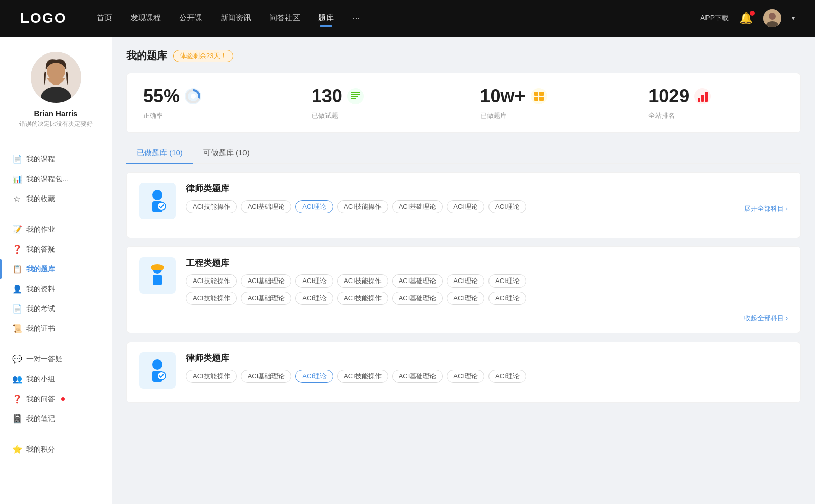 This screenshot has height=504, width=815. I want to click on user-avatar, so click(772, 18).